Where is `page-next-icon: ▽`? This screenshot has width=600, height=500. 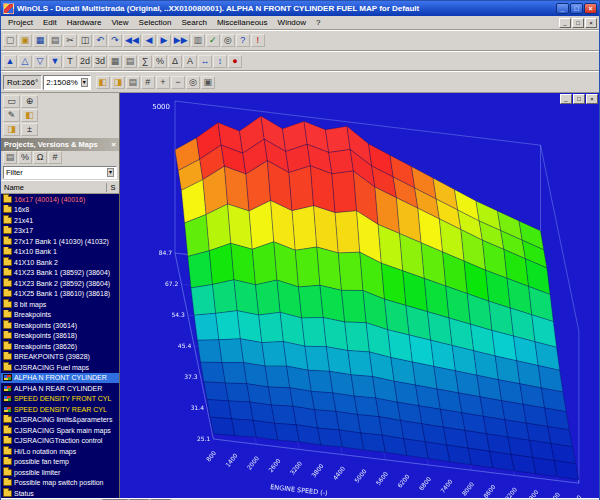
page-next-icon: ▽ is located at coordinates (40, 62).